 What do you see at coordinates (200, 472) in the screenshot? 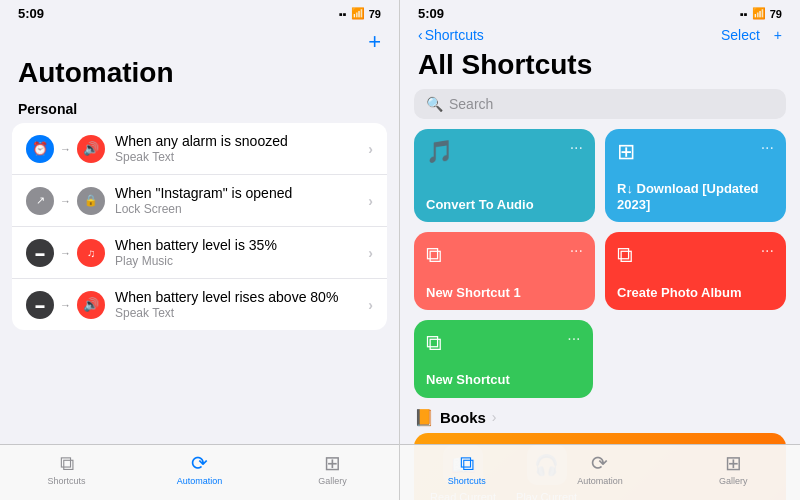
I see `tab-bar-left: ⧉ Shortcuts ⟳ Automation ⊞ Gallery` at bounding box center [200, 472].